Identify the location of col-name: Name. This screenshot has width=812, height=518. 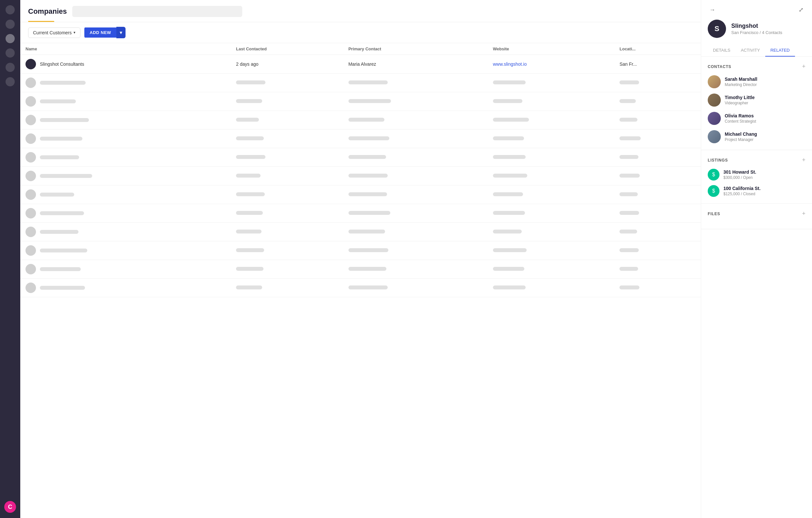
(125, 49).